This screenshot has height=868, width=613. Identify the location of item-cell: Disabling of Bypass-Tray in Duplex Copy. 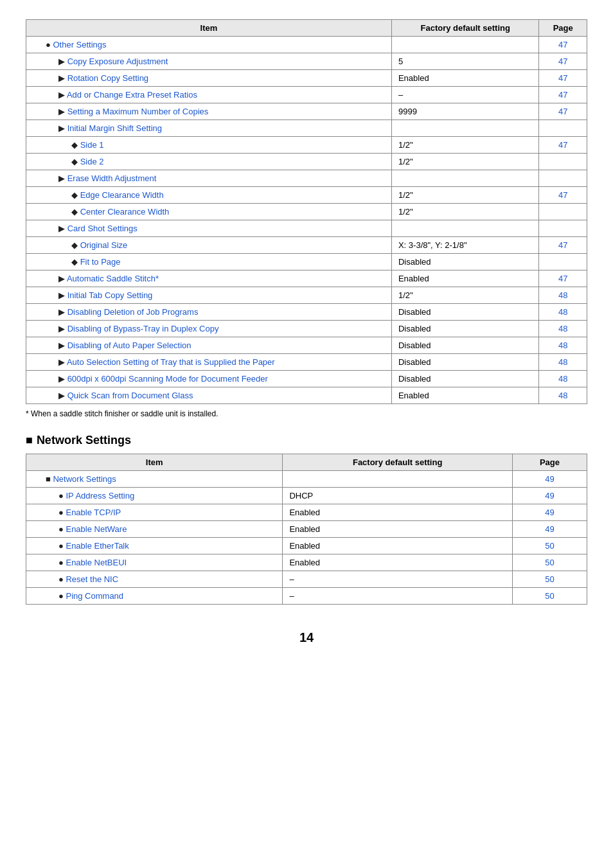
(209, 329).